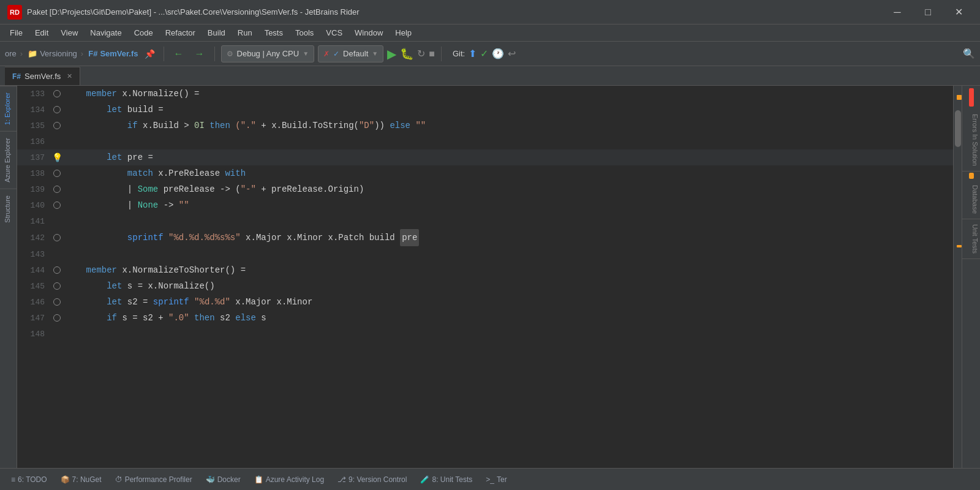 The width and height of the screenshot is (980, 490). I want to click on breadcrumb-more: ore ›, so click(15, 54).